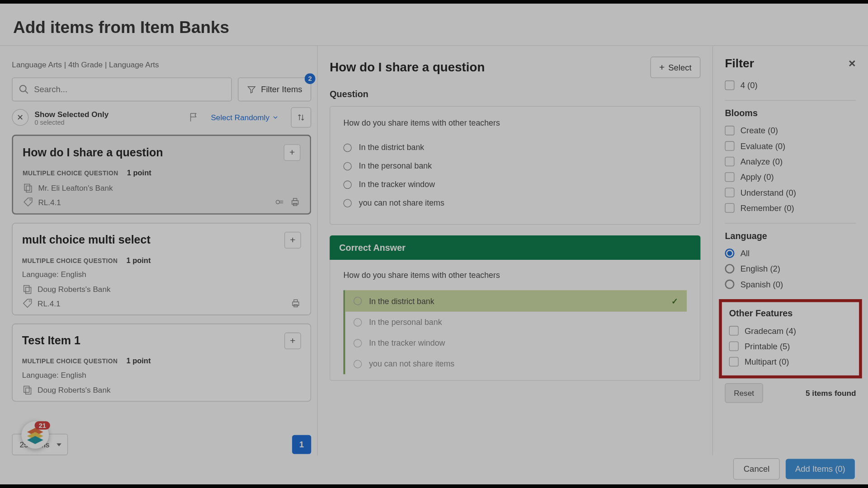  I want to click on filter-checkbox: Create (0), so click(790, 131).